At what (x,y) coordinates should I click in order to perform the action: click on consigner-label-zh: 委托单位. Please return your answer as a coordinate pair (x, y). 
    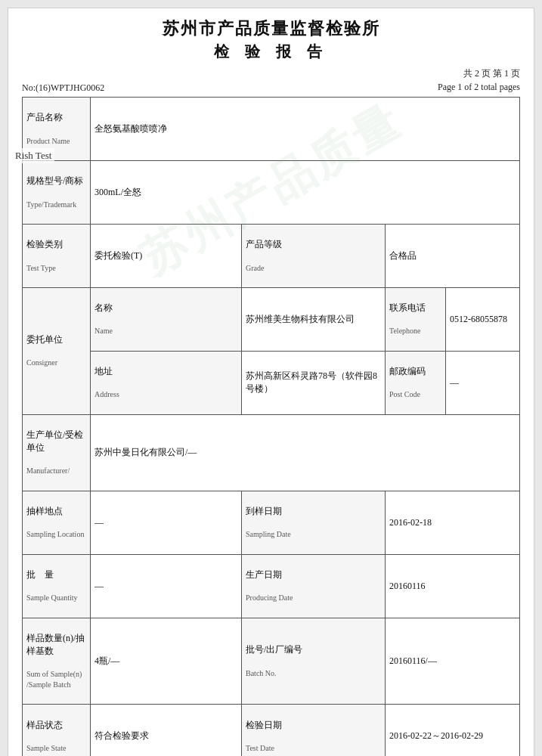
    Looking at the image, I should click on (56, 340).